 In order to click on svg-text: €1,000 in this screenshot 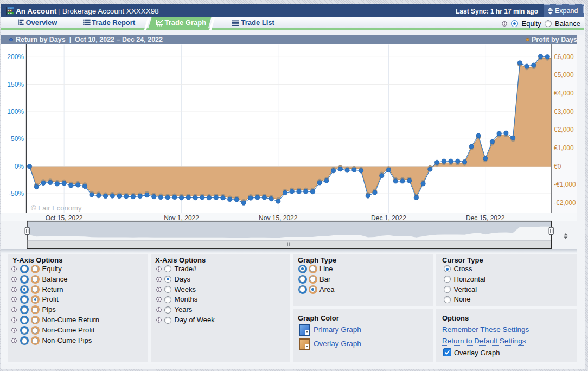, I will do `click(564, 148)`.